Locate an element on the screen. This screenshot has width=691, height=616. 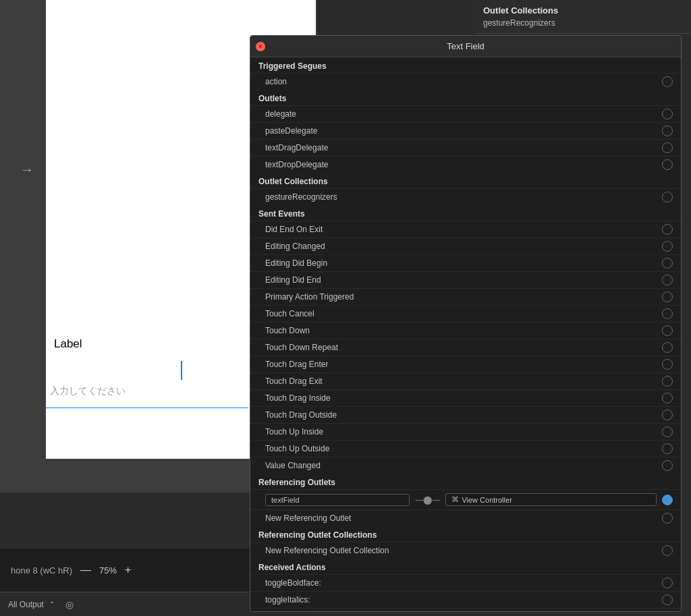
list-item: Editing Changed is located at coordinates (466, 246).